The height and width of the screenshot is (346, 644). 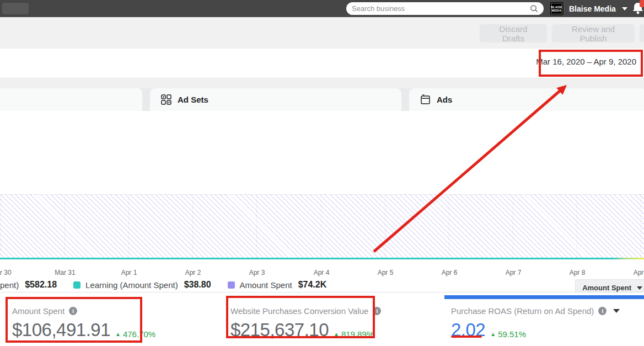 I want to click on chevron-down-icon, so click(x=640, y=288).